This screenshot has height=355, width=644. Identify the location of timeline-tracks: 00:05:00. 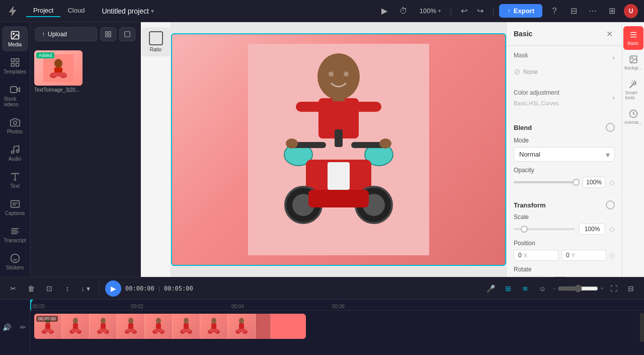
(337, 326).